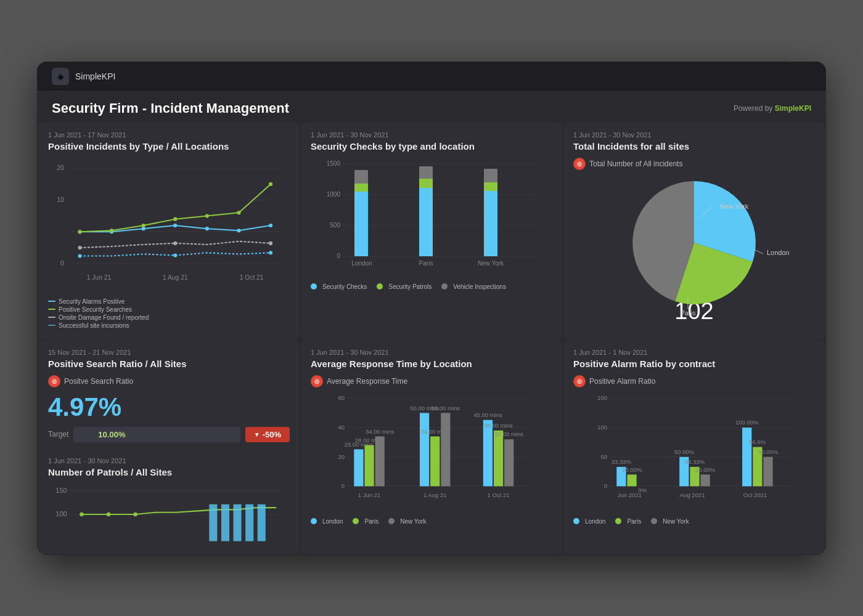 The image size is (863, 616). I want to click on svg-text: 66.6%, so click(758, 441).